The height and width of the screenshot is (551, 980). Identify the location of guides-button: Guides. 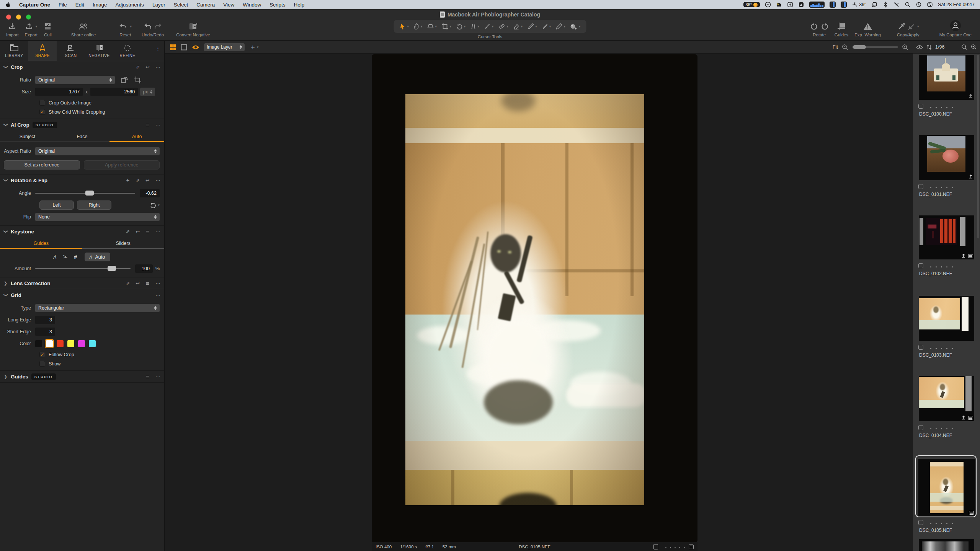
(841, 29).